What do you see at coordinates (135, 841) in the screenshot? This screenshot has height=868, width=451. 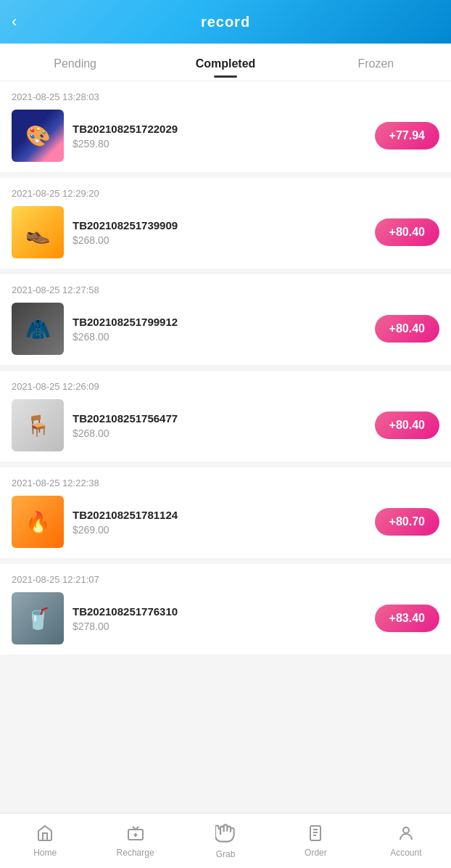 I see `nav-item-recharge: Recharge` at bounding box center [135, 841].